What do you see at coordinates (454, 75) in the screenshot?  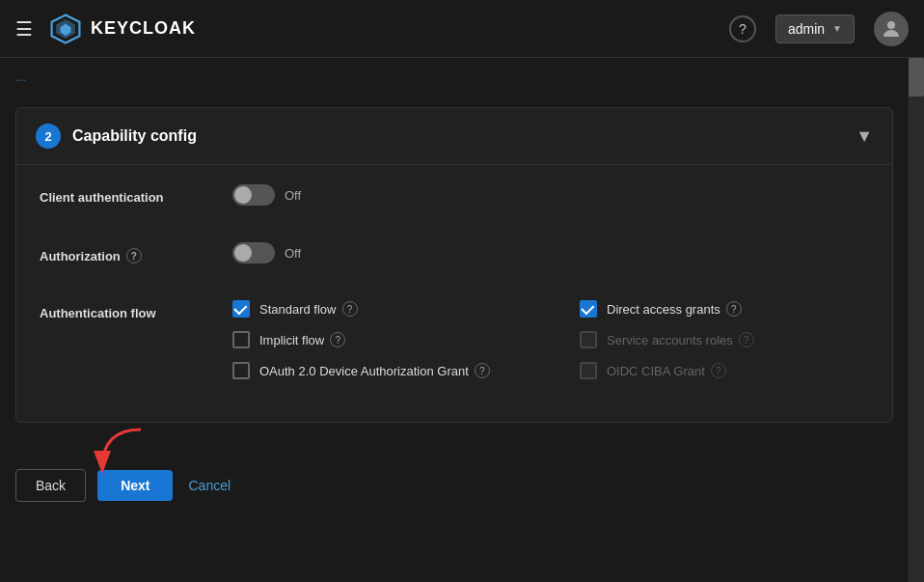 I see `breadcrumb: ...` at bounding box center [454, 75].